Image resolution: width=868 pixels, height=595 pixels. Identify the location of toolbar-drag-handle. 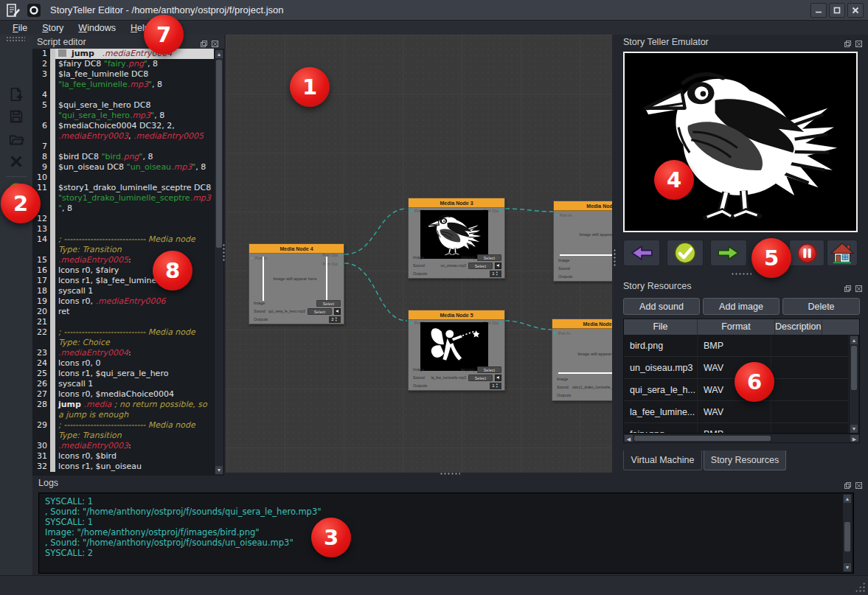
(15, 38).